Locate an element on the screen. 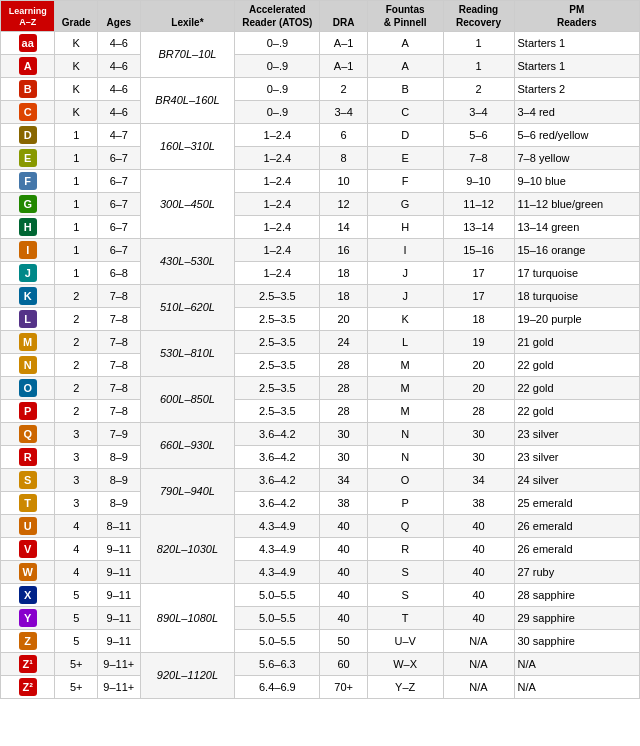  ages-cell: 7–9 is located at coordinates (120, 434).